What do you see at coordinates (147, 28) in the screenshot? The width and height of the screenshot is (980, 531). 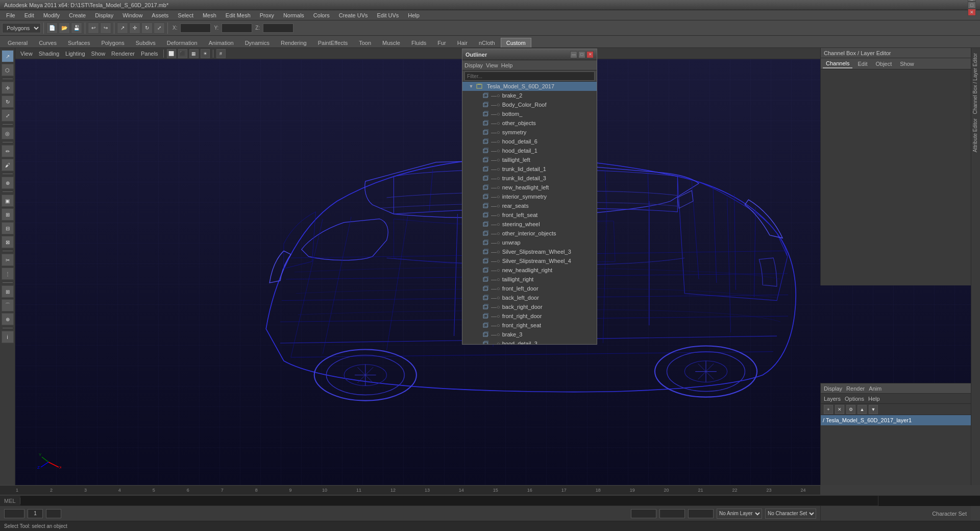 I see `rotate-btn: ↻` at bounding box center [147, 28].